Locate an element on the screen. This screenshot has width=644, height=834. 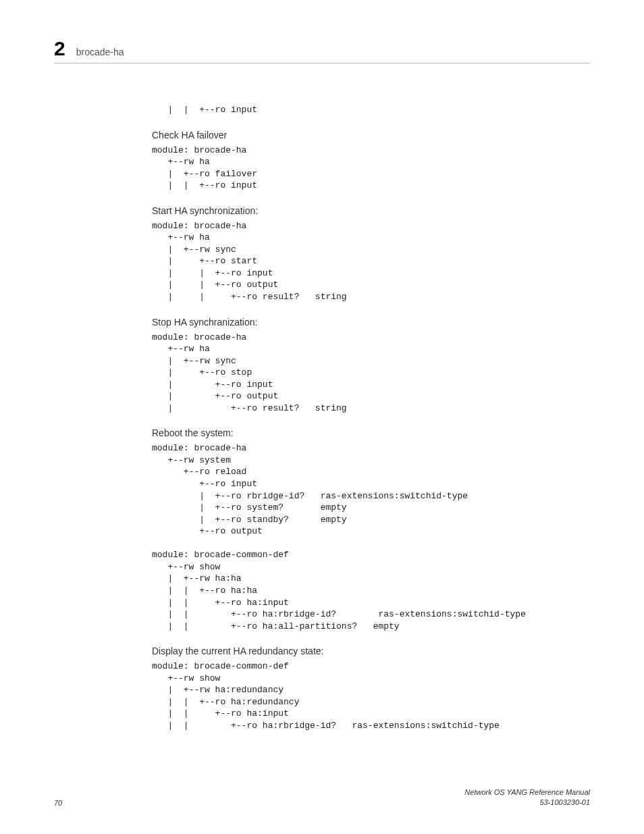
heading-check-failover: Check HA failover is located at coordinates (371, 135).